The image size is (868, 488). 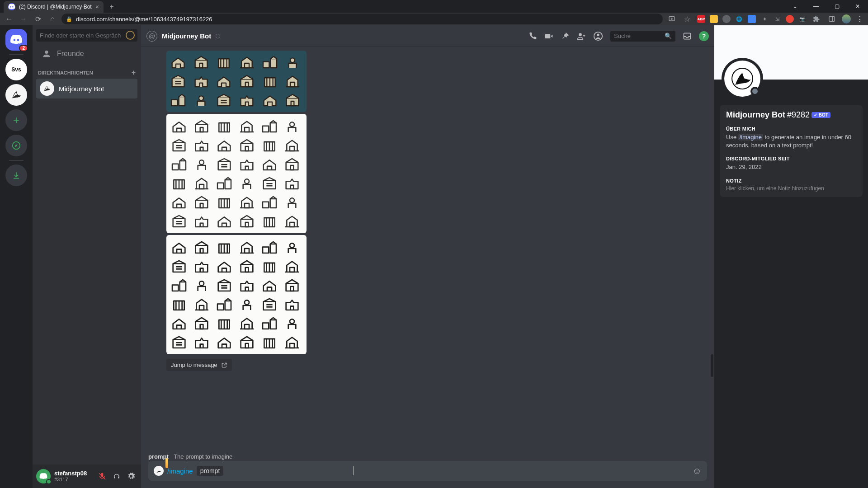 I want to click on nav-reload-button: ⟳, so click(x=38, y=19).